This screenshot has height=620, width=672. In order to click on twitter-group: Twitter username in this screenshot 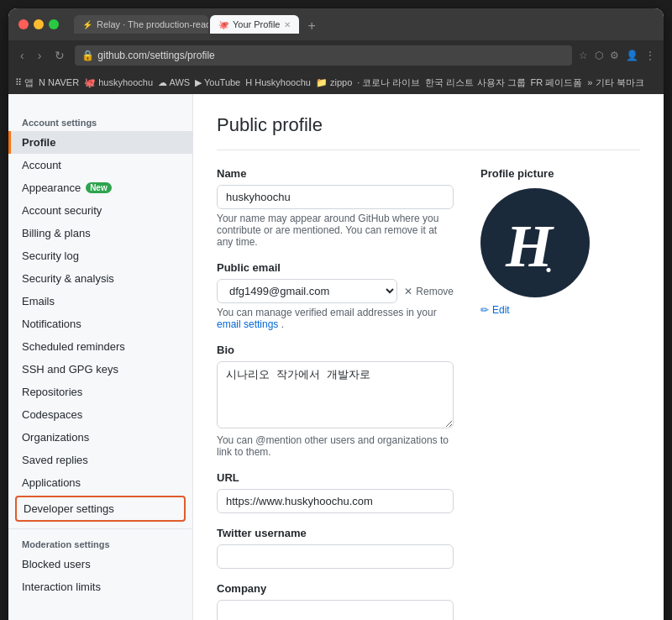, I will do `click(335, 548)`.